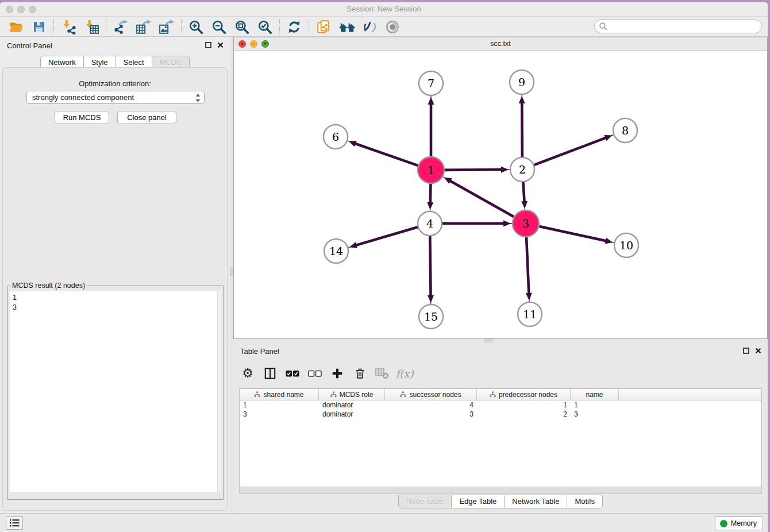  What do you see at coordinates (116, 98) in the screenshot?
I see `criterion-select: strongly connected component` at bounding box center [116, 98].